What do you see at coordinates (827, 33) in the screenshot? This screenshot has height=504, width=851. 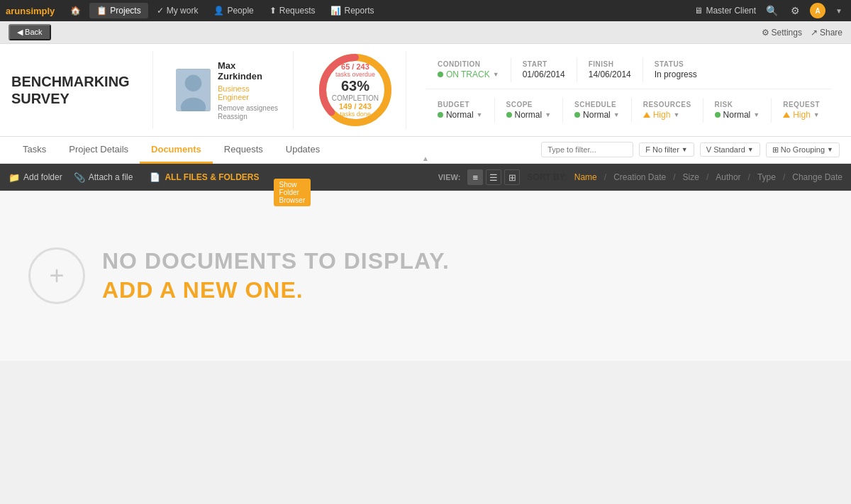 I see `share-link: ↗ Share` at bounding box center [827, 33].